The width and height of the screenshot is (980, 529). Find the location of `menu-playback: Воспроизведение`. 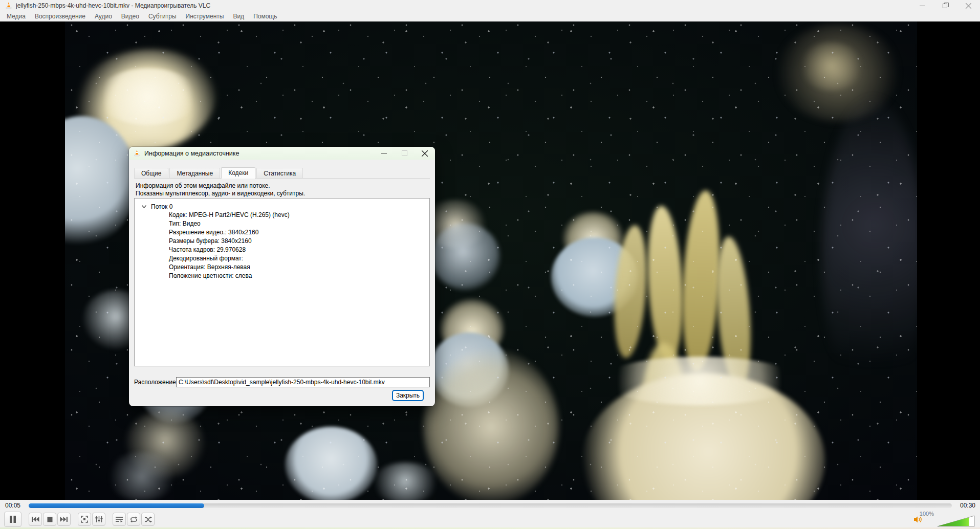

menu-playback: Воспроизведение is located at coordinates (60, 16).